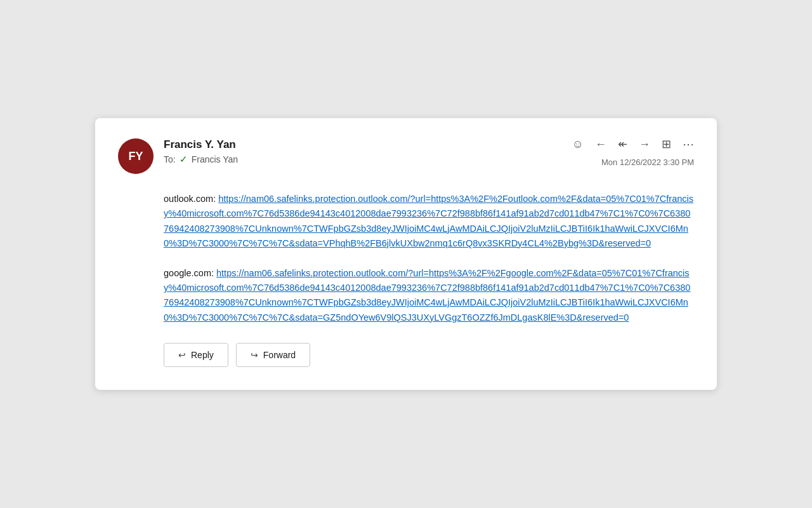 This screenshot has height=508, width=812. Describe the element at coordinates (429, 296) in the screenshot. I see `google-paragraph: google.com: https://nam06.safelinks.prot…` at that location.